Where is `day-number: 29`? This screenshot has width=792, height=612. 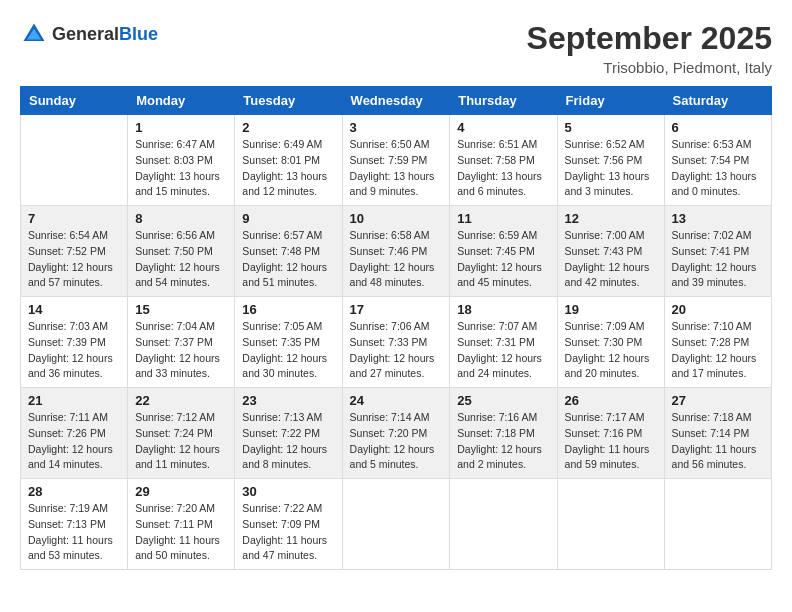 day-number: 29 is located at coordinates (181, 492).